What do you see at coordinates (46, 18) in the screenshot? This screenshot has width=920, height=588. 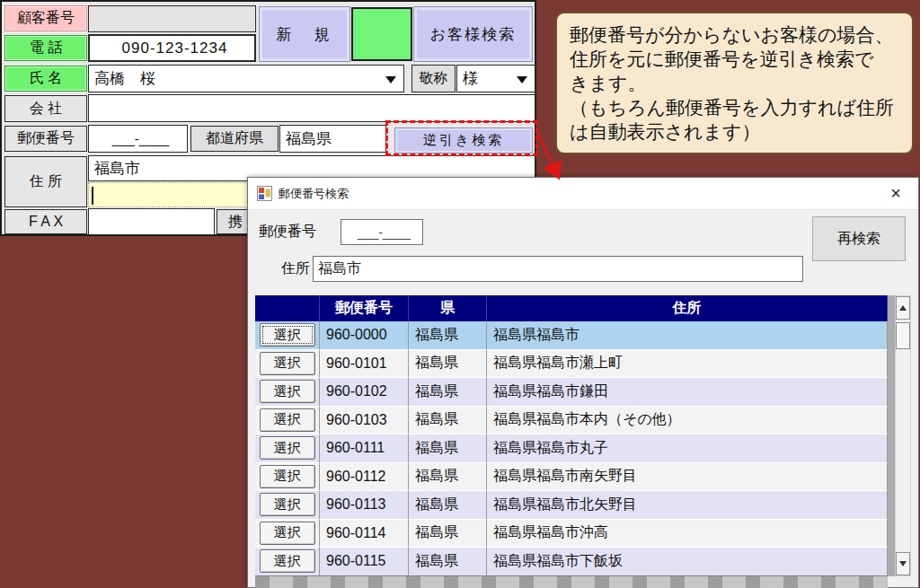 I see `customer-no-label: 顧客番号` at bounding box center [46, 18].